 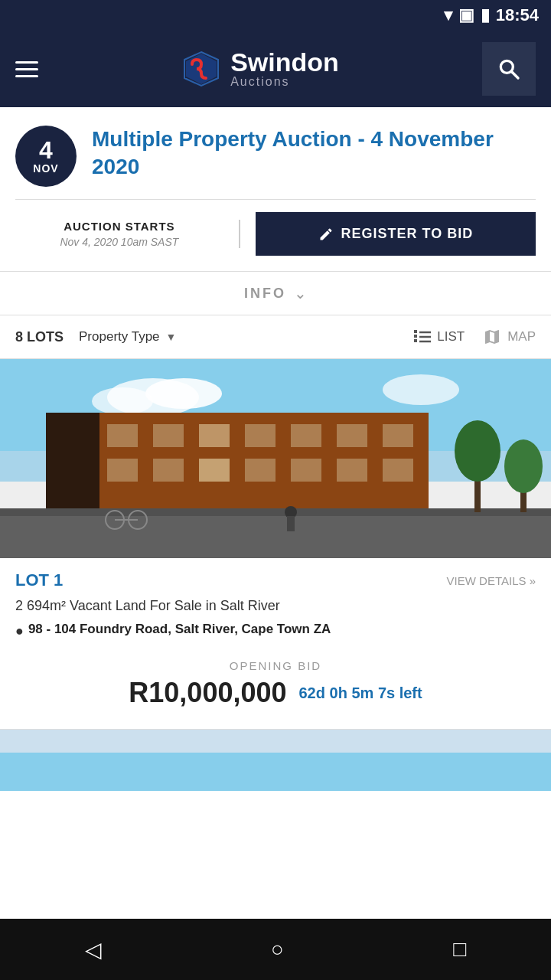 I want to click on caret-icon: ▼, so click(x=171, y=337).